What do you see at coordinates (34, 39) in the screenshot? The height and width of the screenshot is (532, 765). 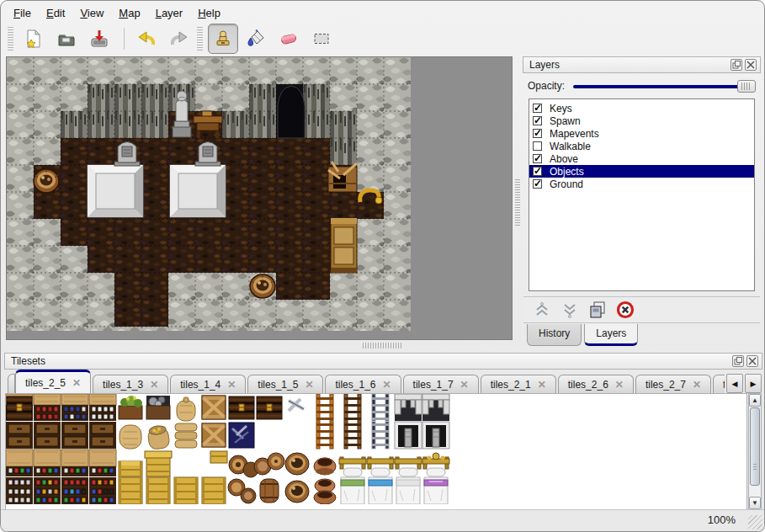 I see `new-file-button` at bounding box center [34, 39].